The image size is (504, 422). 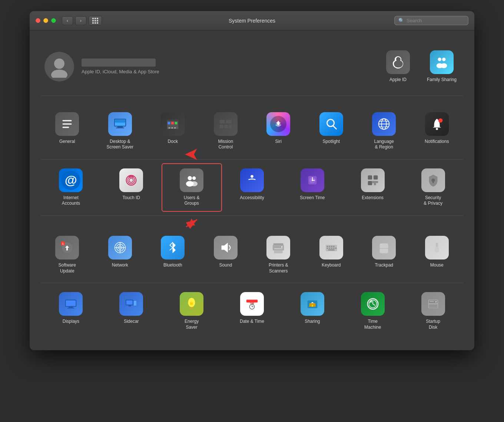 I want to click on time-machine-label: TimeMachine, so click(x=373, y=324).